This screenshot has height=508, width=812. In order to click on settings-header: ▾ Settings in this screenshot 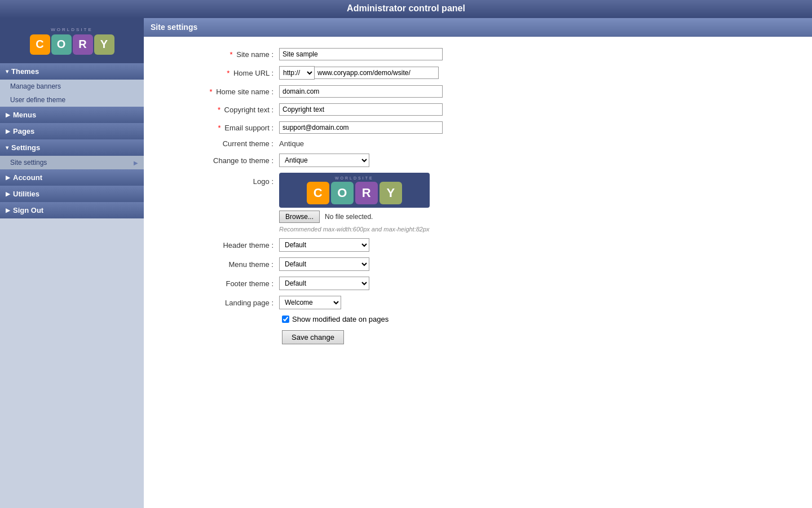, I will do `click(72, 148)`.